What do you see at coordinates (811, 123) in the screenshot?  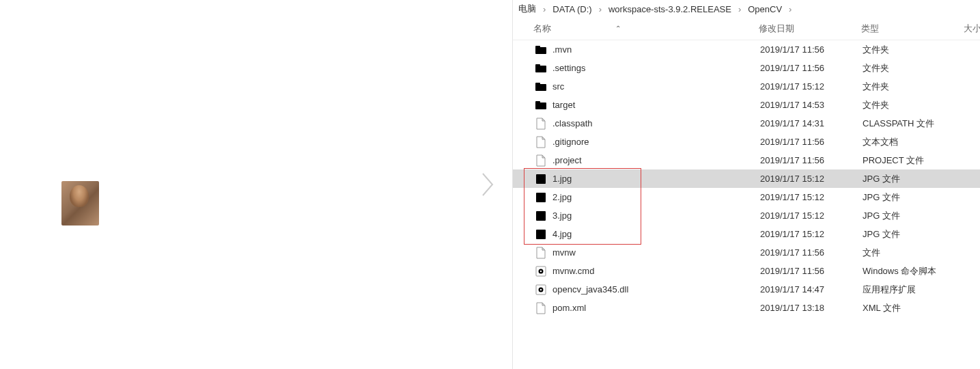 I see `file-date: 2019/1/17 14:31` at bounding box center [811, 123].